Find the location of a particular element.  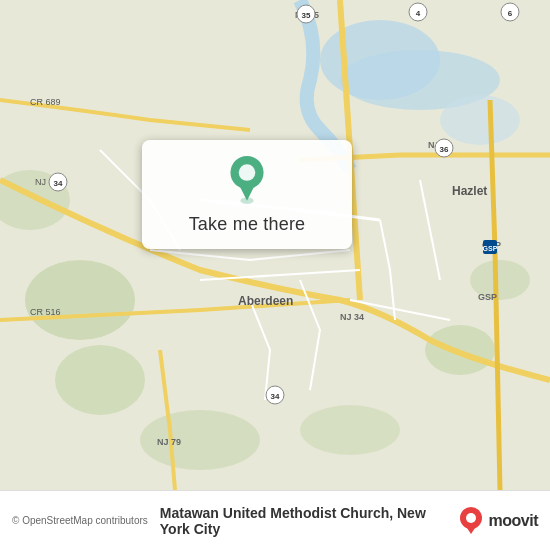

popup-card: Take me there is located at coordinates (247, 194).